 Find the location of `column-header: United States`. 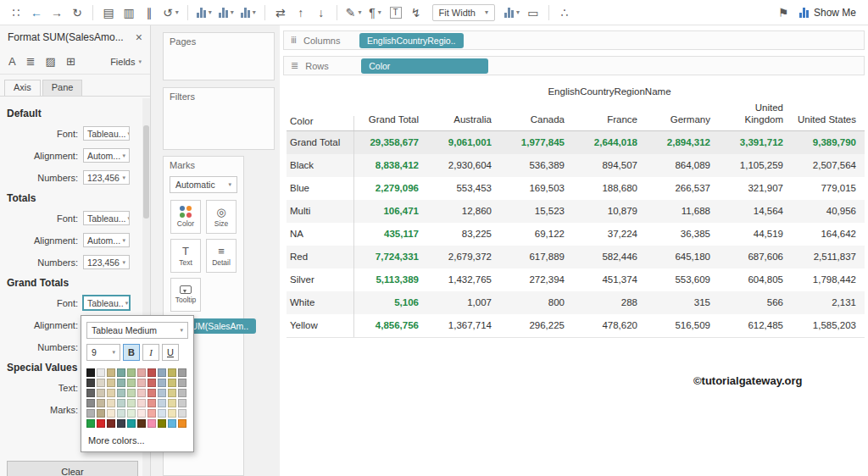

column-header: United States is located at coordinates (828, 122).